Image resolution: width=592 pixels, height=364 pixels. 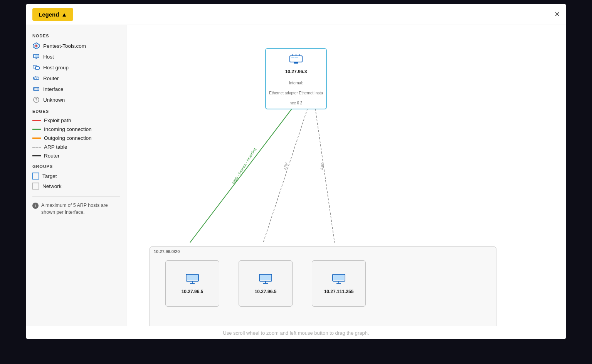 I want to click on arp-label: ARP table, so click(x=56, y=147).